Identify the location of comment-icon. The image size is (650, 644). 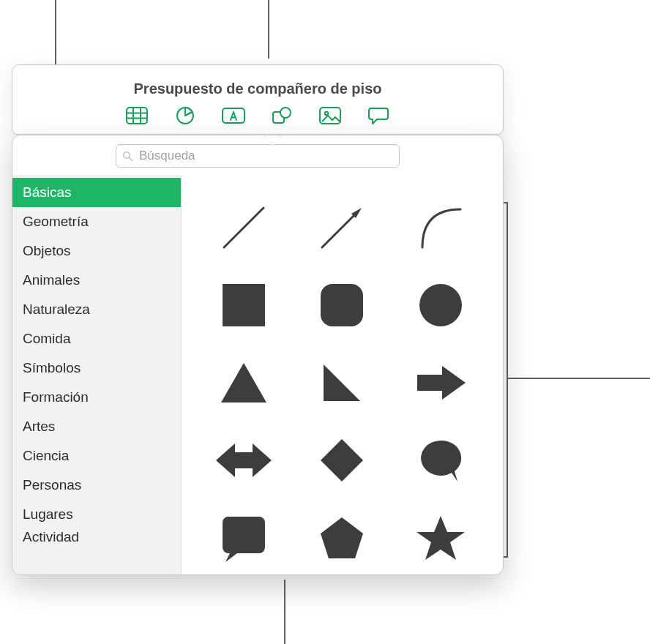
(378, 116).